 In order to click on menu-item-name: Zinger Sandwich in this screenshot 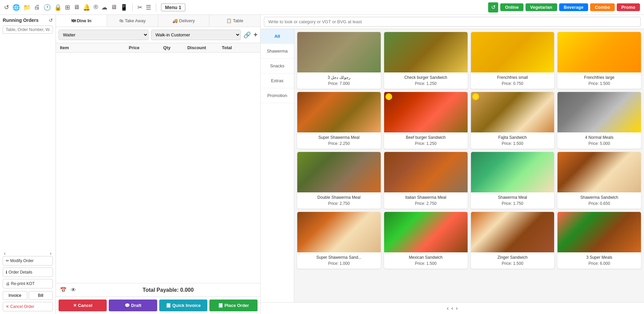, I will do `click(513, 257)`.